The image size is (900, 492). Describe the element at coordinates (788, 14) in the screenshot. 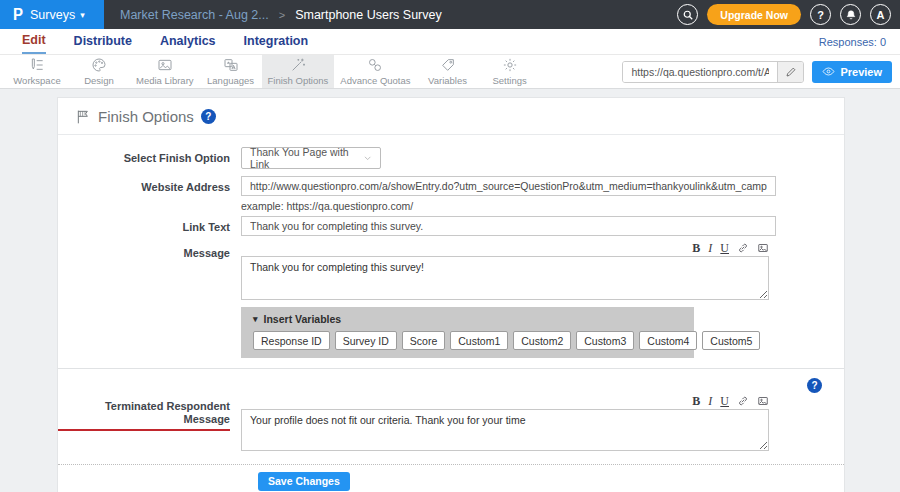

I see `topbar-actions: Upgrade Now ? A` at that location.